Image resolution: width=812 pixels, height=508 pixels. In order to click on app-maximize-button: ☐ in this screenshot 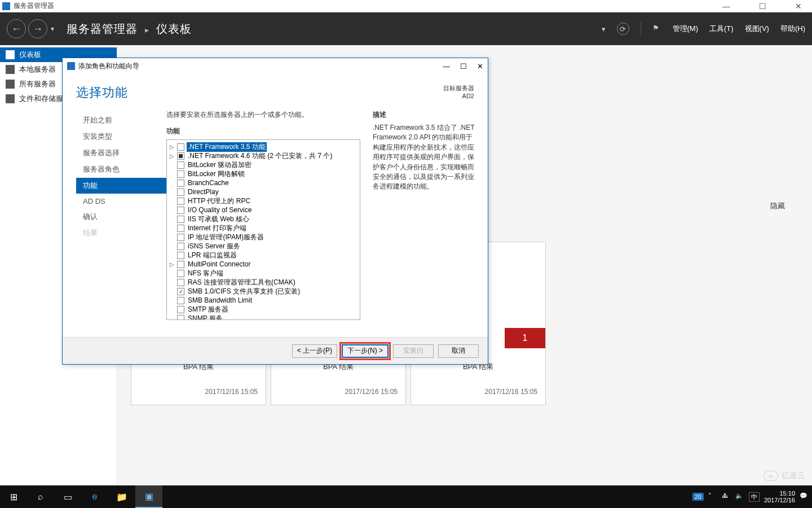, I will do `click(762, 6)`.